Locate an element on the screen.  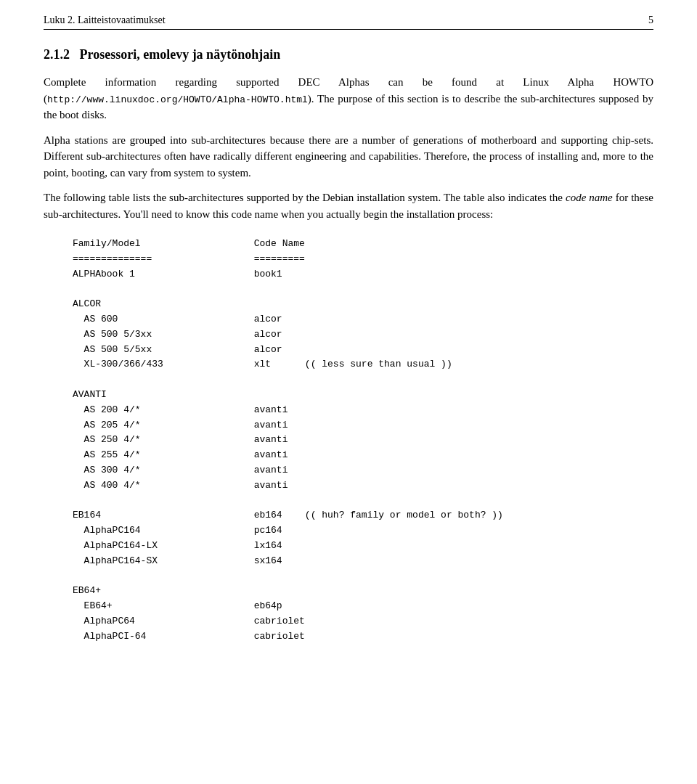
url-code: http://www.linuxdoc.org/HOWTO/Alpha-HOWT… is located at coordinates (177, 100).